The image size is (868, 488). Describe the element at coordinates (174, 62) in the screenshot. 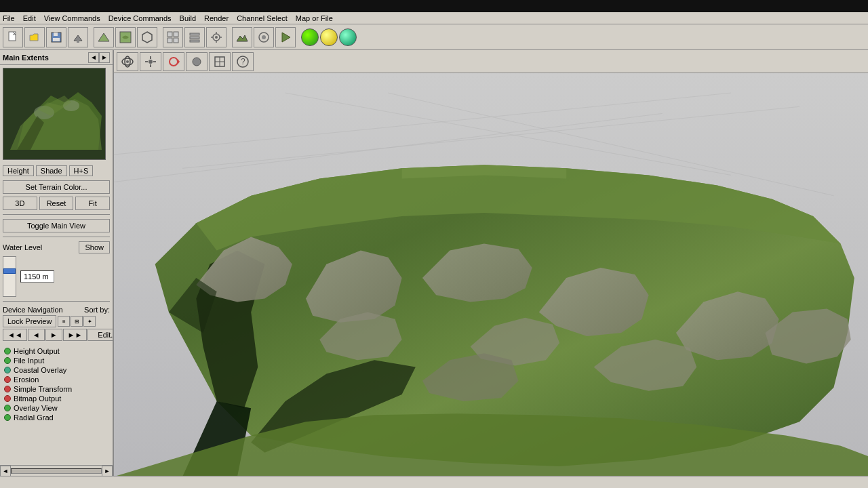

I see `reset-viewport-button` at that location.